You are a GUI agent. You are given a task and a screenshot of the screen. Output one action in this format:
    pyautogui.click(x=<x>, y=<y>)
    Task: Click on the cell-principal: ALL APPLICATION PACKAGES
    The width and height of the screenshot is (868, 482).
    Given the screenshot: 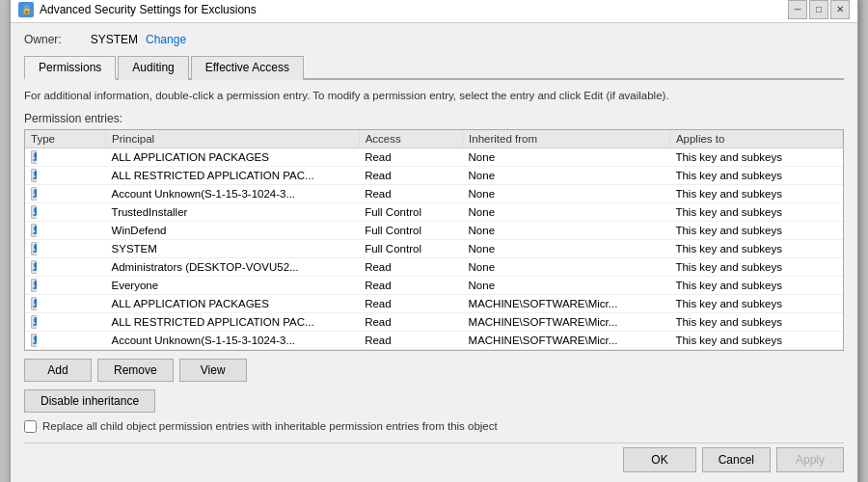 What is the action you would take?
    pyautogui.click(x=233, y=303)
    